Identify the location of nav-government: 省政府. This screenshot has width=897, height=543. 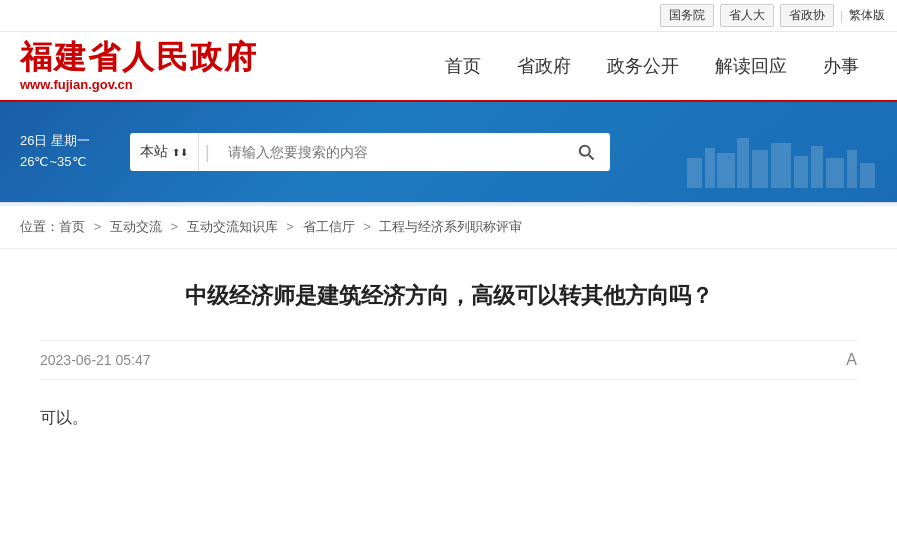
(544, 66).